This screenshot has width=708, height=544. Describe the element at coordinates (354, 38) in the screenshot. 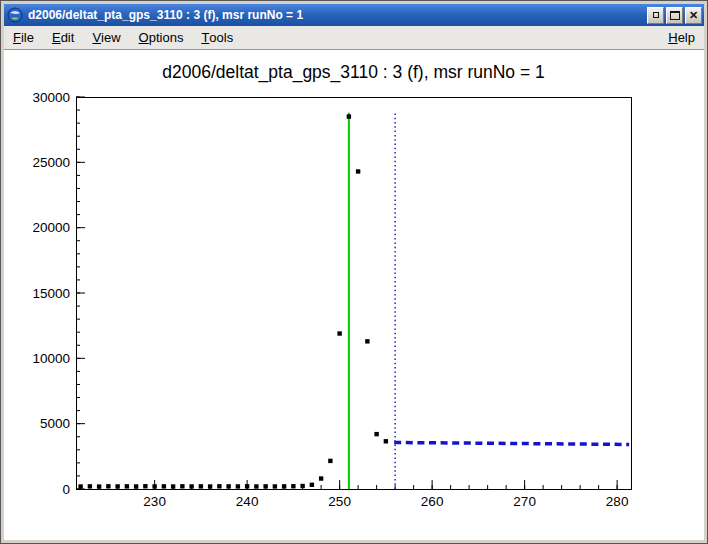

I see `menubar: File Edit View Options Tools Help` at that location.